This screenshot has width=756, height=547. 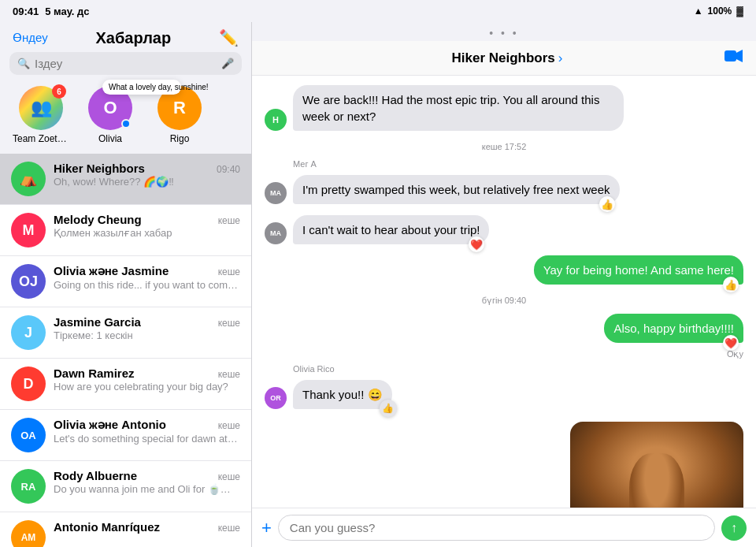 I want to click on msg-avatar-mega: MA, so click(x=276, y=193).